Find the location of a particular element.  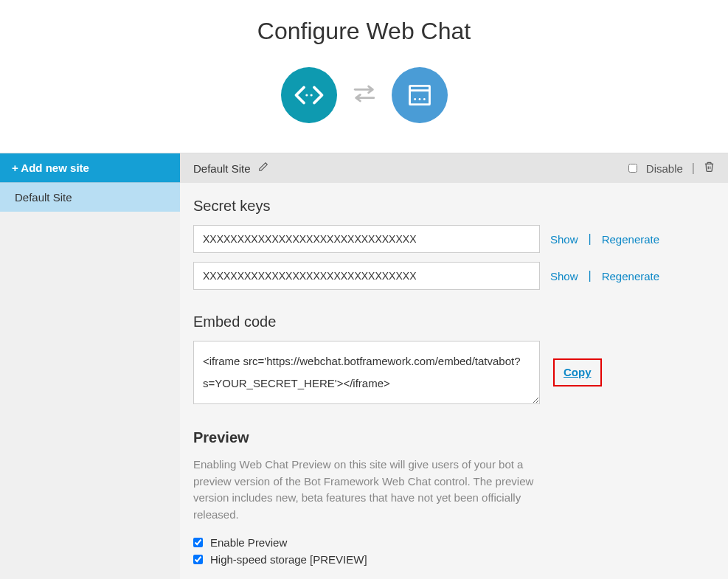

copy-highlight-box: Copy is located at coordinates (578, 372).